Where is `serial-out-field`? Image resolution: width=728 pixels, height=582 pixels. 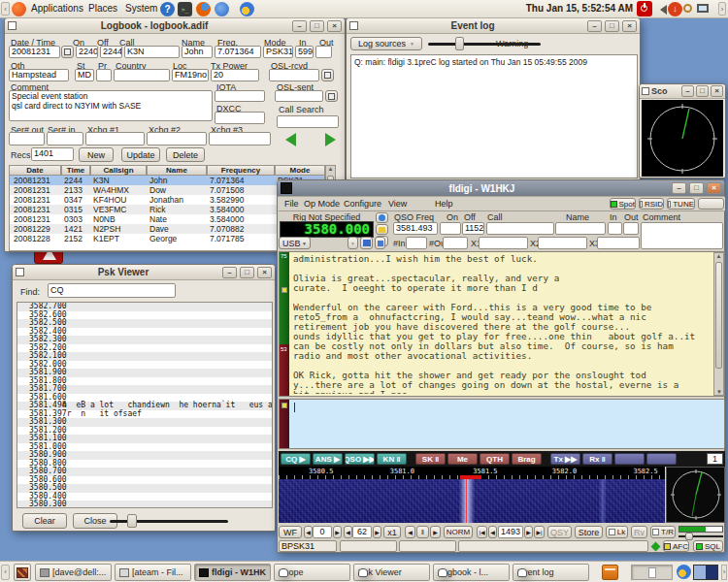
serial-out-field is located at coordinates (455, 242).